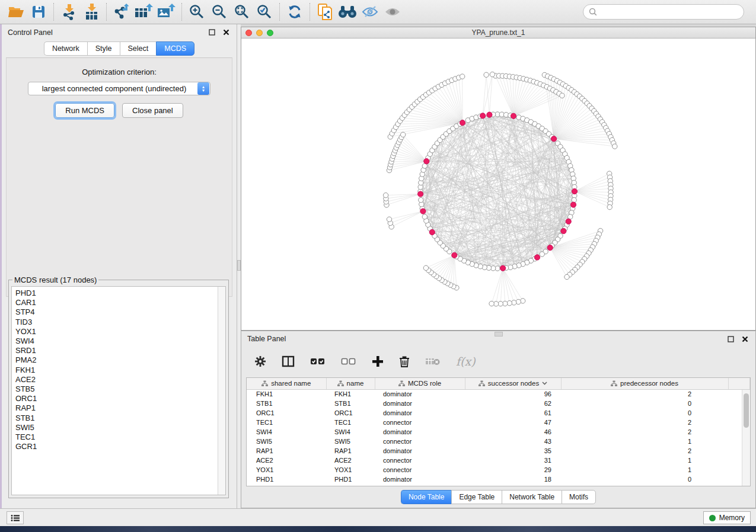 This screenshot has height=532, width=756. What do you see at coordinates (120, 389) in the screenshot?
I see `result-node-item: STB5` at bounding box center [120, 389].